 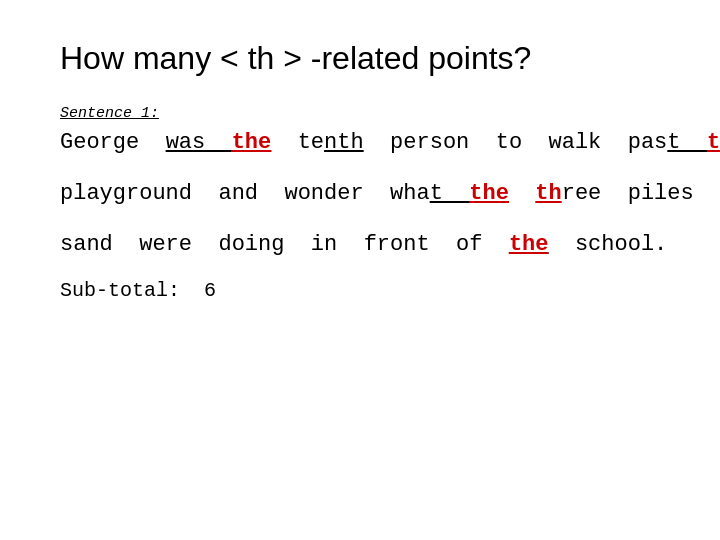 I want to click on page-title: How many < th > -related points?, so click(x=360, y=58).